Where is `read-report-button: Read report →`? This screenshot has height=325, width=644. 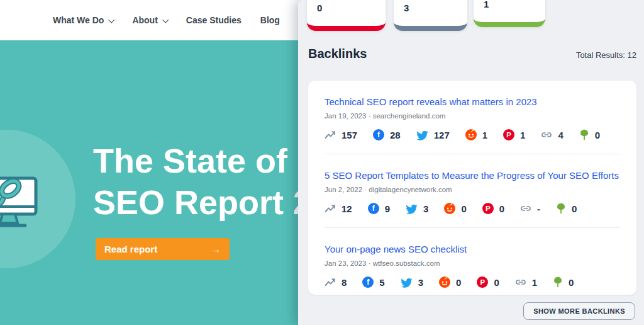
read-report-button: Read report → is located at coordinates (162, 249).